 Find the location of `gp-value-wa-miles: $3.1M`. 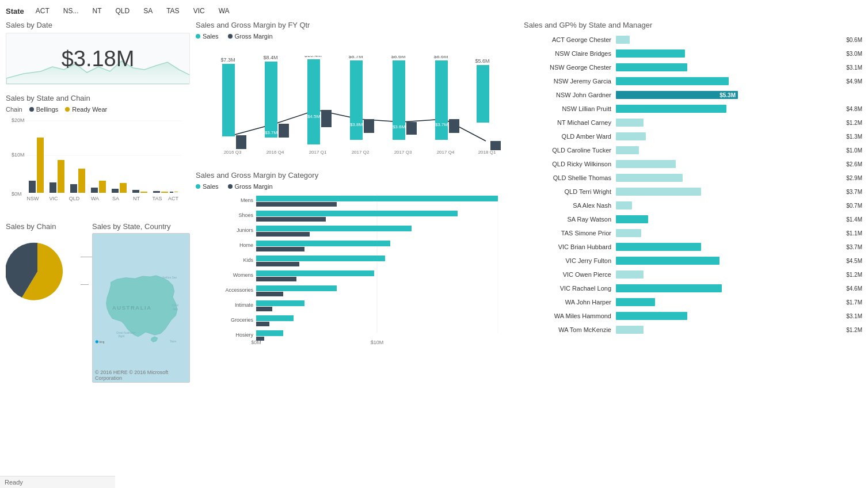

gp-value-wa-miles: $3.1M is located at coordinates (854, 317).